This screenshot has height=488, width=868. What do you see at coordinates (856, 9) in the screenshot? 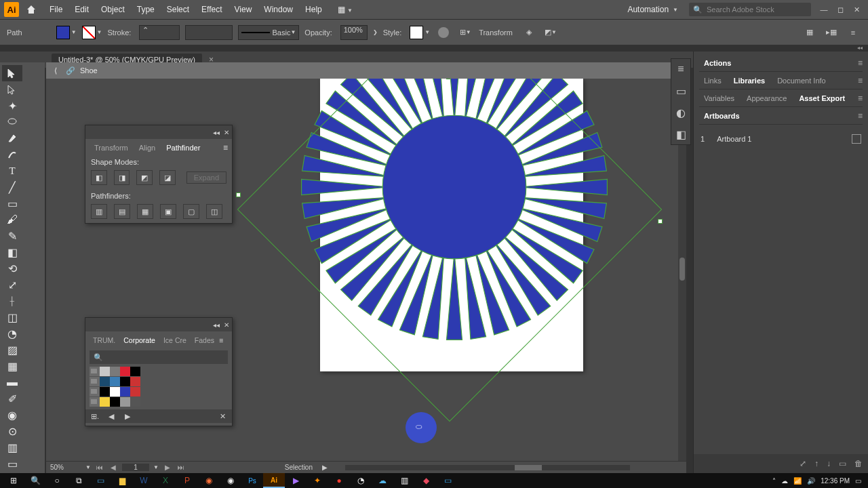
I see `close-button: ✕` at bounding box center [856, 9].